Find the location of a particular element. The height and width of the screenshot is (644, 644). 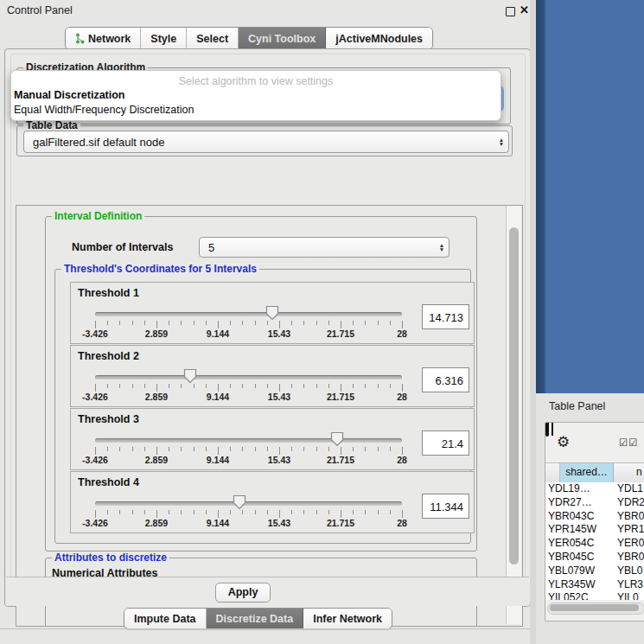

scale-label: -3.426 is located at coordinates (95, 334).